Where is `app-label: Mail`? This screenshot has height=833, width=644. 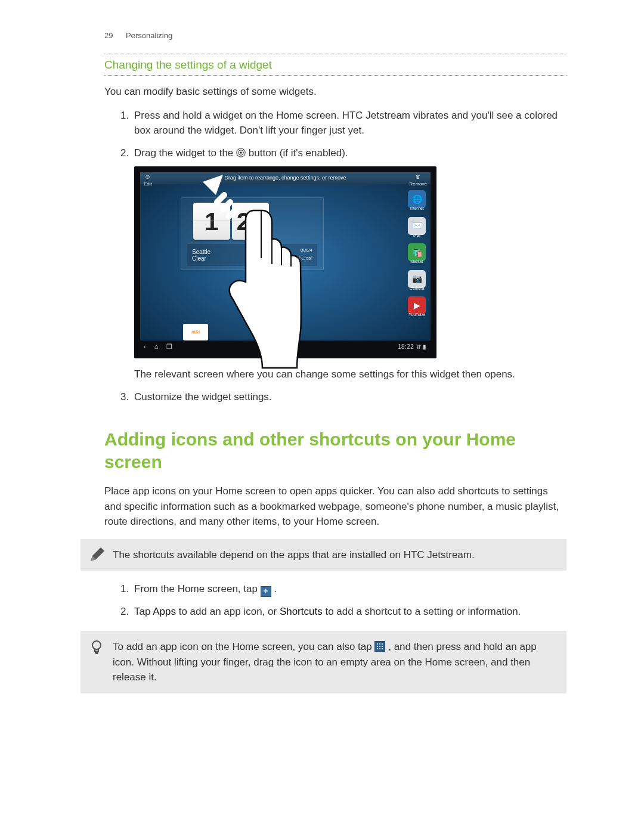
app-label: Mail is located at coordinates (417, 236).